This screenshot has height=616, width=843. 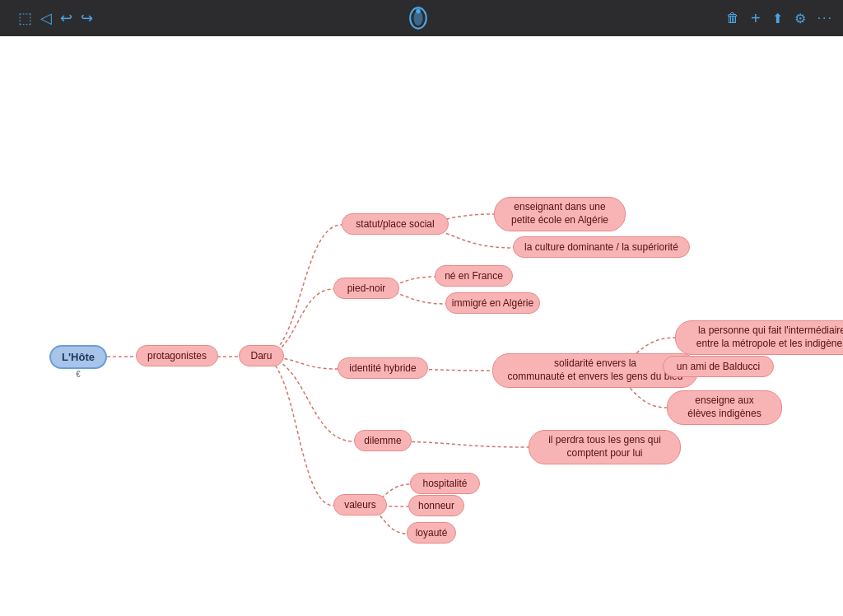 I want to click on back-icon: ◁, so click(x=46, y=18).